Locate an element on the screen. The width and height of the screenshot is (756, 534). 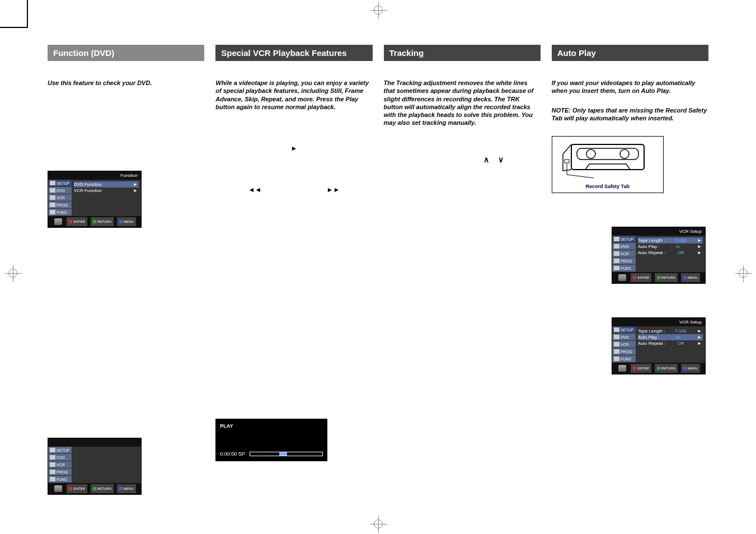
progress-bar is located at coordinates (287, 454).